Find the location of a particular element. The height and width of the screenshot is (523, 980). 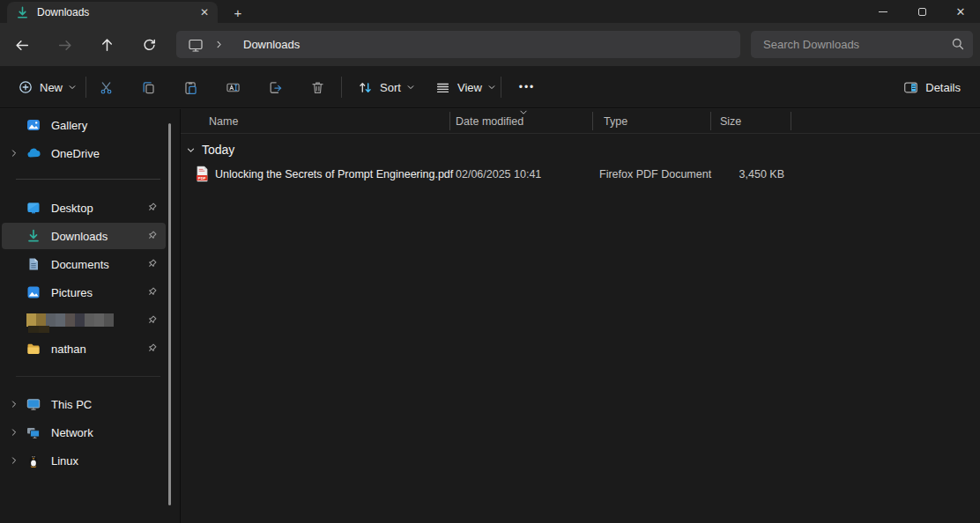

group-label: Today is located at coordinates (219, 150).